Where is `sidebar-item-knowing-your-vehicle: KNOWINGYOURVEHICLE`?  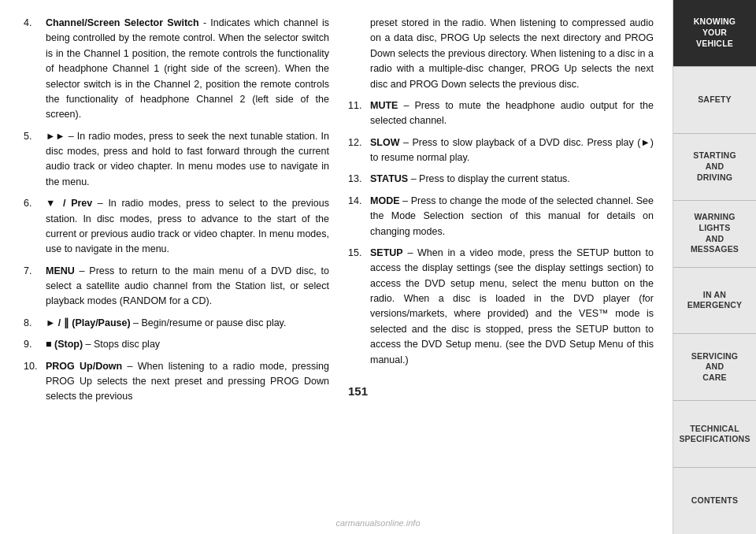 sidebar-item-knowing-your-vehicle: KNOWINGYOURVEHICLE is located at coordinates (715, 33).